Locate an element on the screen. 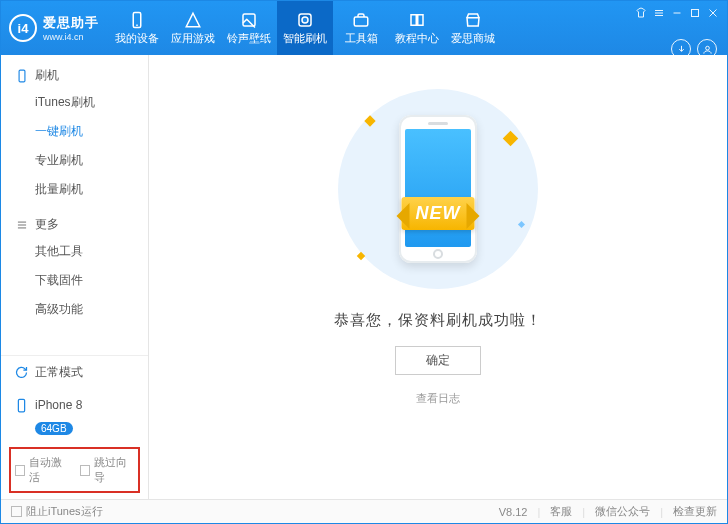  nav-tutorials: 教程中心 is located at coordinates (417, 28).